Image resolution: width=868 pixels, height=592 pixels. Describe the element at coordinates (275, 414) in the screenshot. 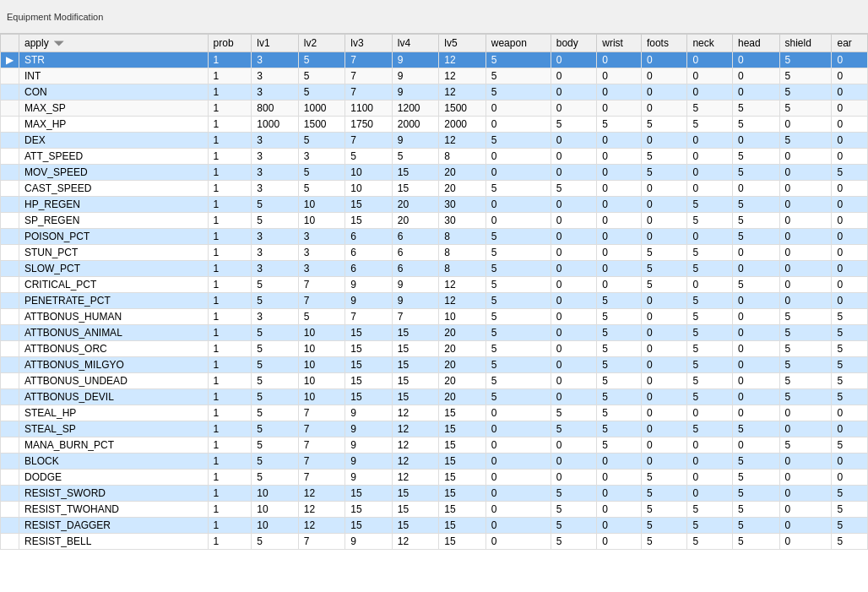

I see `cell-lv1: 5` at that location.